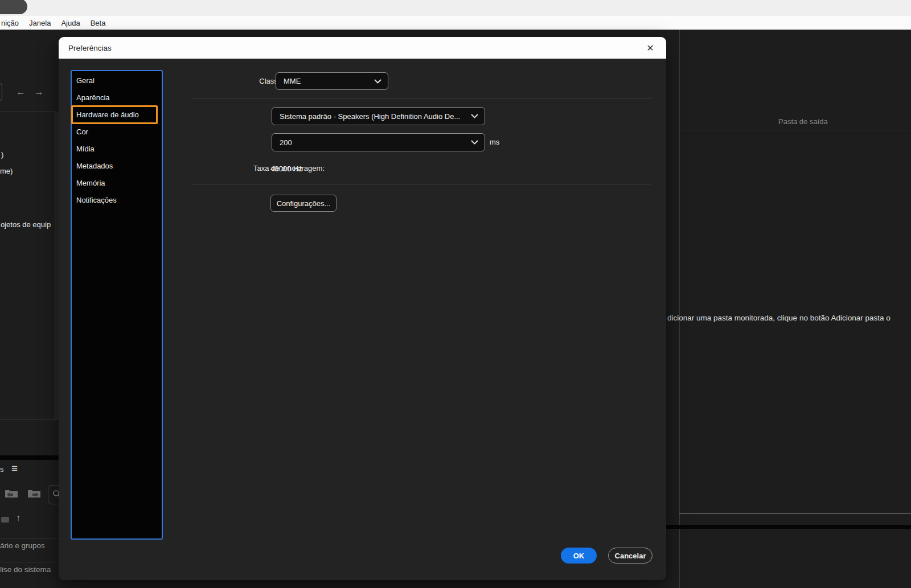  What do you see at coordinates (371, 142) in the screenshot?
I see `latency-value: 200` at bounding box center [371, 142].